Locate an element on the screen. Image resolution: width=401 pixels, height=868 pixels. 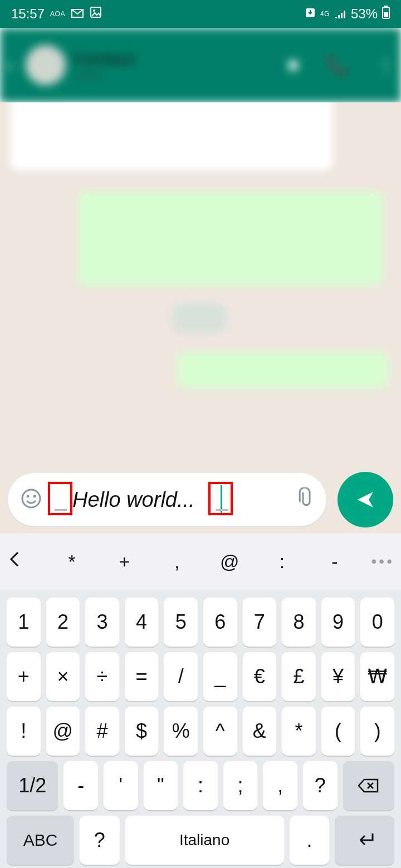
key-char: @ is located at coordinates (63, 731).